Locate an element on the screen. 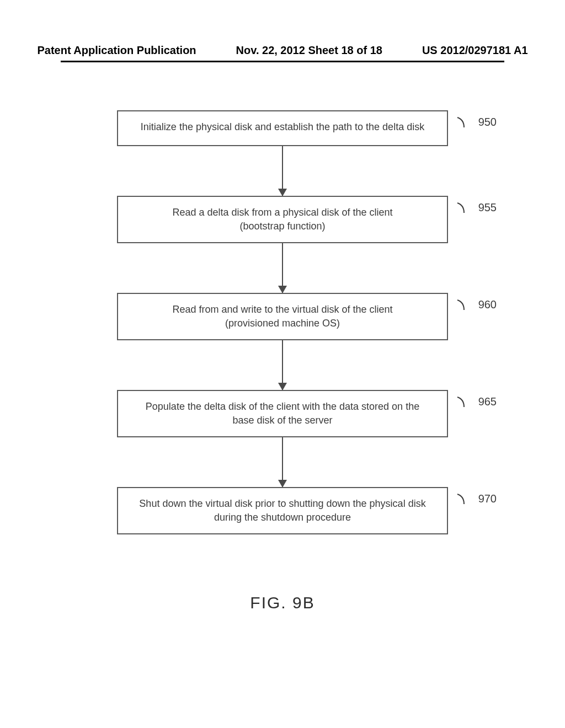 This screenshot has height=728, width=565. header-right: US 2012/0297181 A1 is located at coordinates (475, 51).